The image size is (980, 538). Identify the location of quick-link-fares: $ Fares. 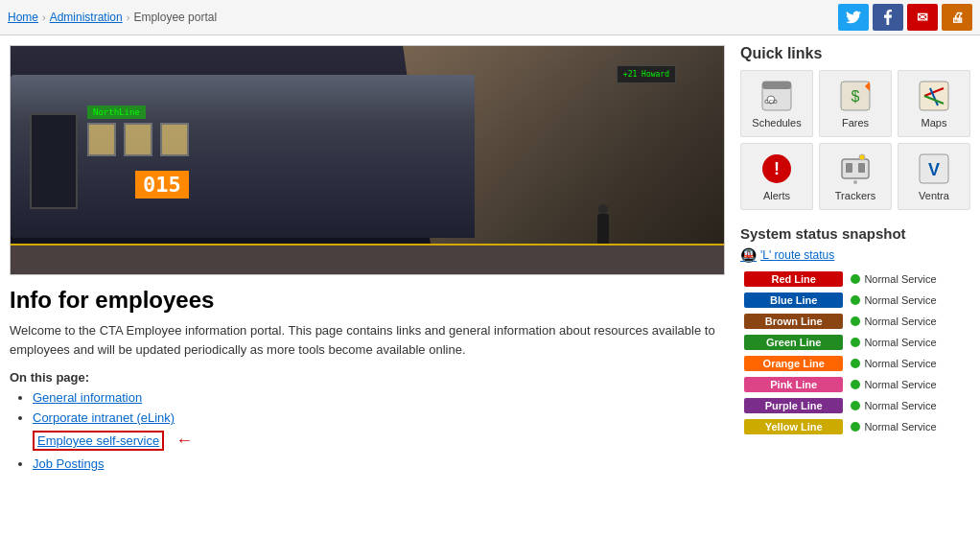
(855, 104).